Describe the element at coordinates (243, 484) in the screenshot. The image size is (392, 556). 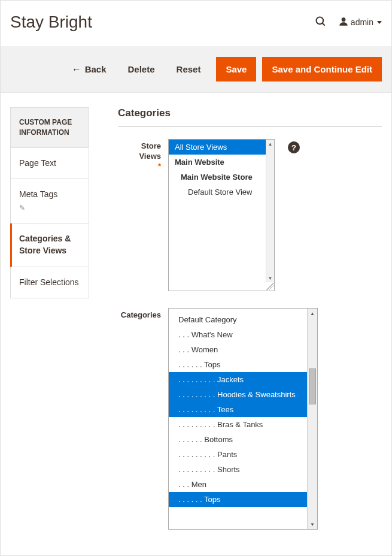
I see `category-option: . . . Men` at that location.